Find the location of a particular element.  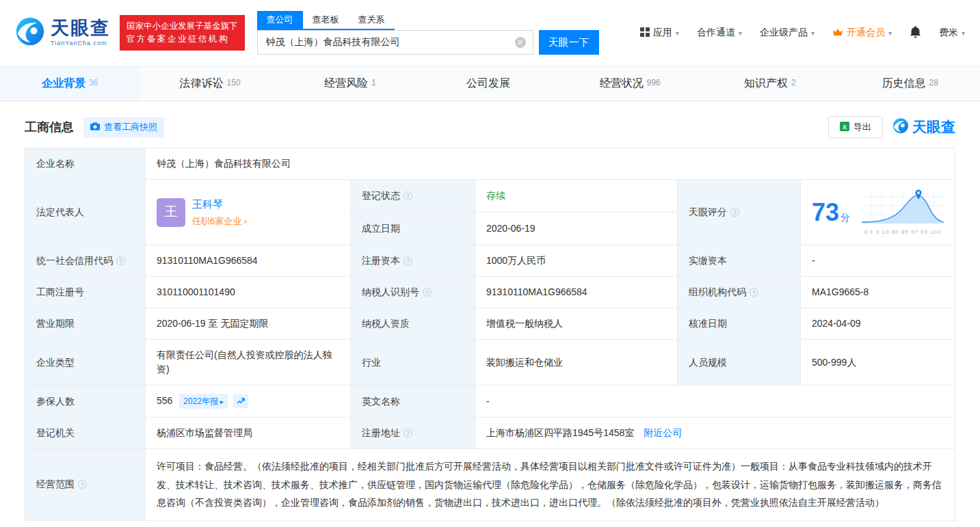

snapshot-button: 查看工商快照 is located at coordinates (124, 127).